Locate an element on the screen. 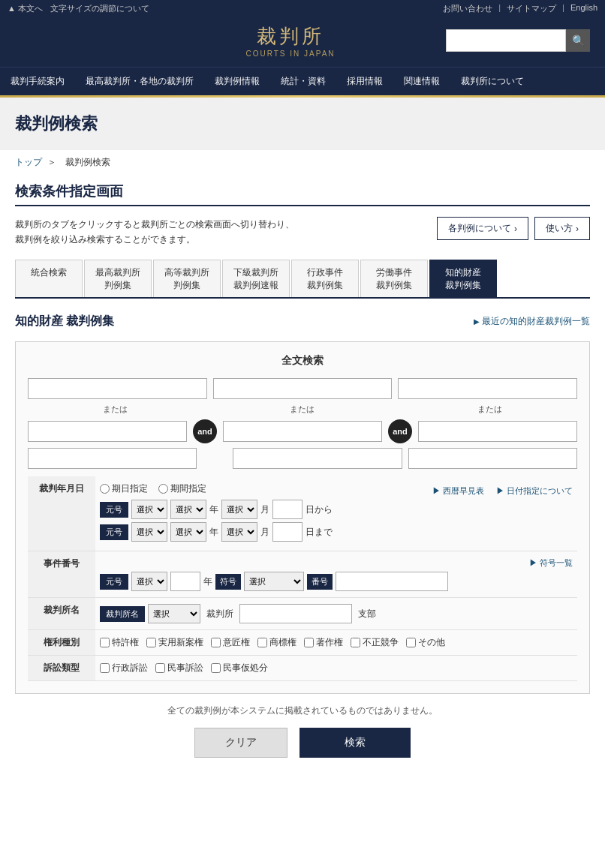 This screenshot has height=868, width=605. suit-injunction-cb is located at coordinates (216, 668).